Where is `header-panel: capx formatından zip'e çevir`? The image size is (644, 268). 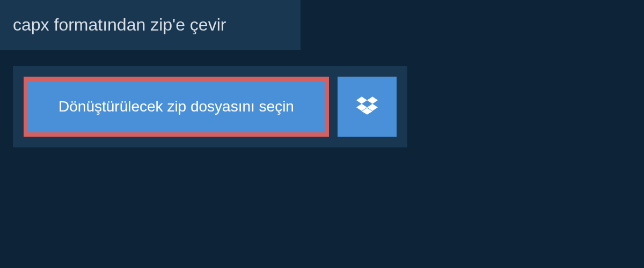 header-panel: capx formatından zip'e çevir is located at coordinates (150, 25).